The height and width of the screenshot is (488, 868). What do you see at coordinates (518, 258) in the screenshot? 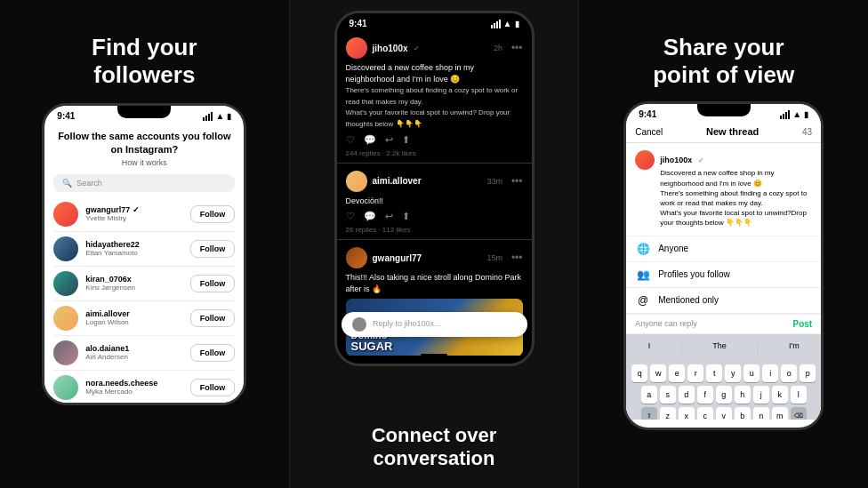
I see `more-icon-3: •••` at bounding box center [518, 258].